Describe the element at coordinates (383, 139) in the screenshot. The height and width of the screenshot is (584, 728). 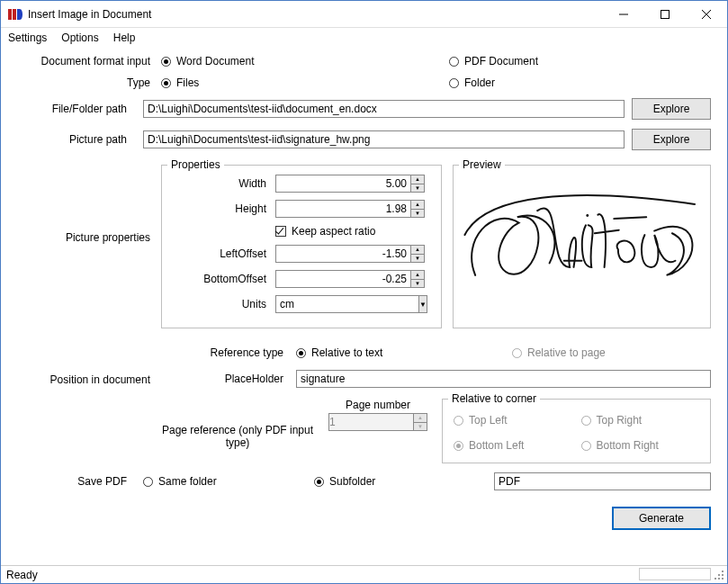
I see `picture-path-input` at that location.